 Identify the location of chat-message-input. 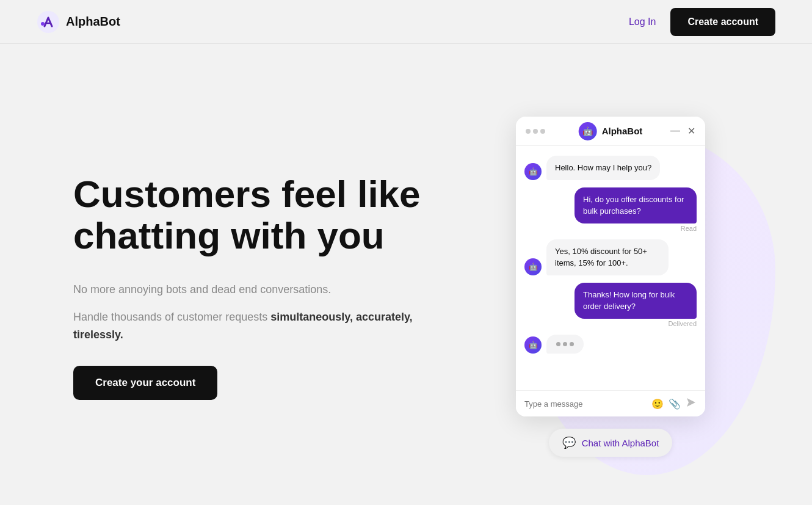
(585, 404).